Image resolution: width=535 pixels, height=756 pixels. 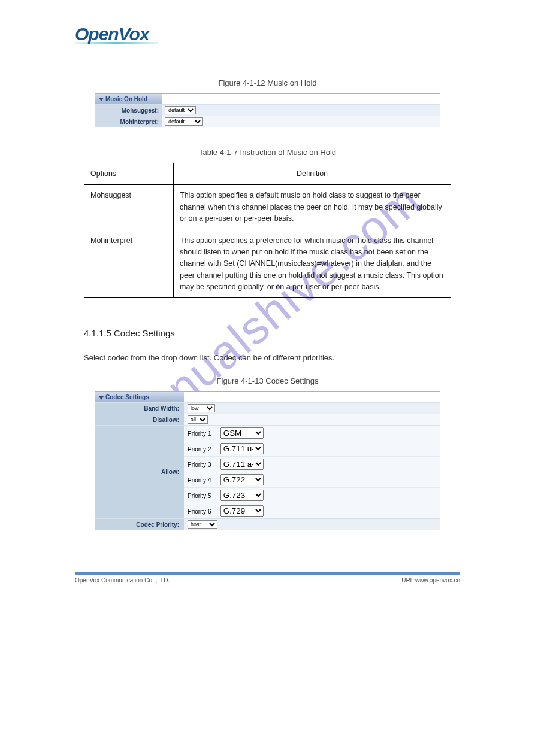 I want to click on footer: OpenVox Communication Co. ,LTD. URL:www.…, so click(x=267, y=581).